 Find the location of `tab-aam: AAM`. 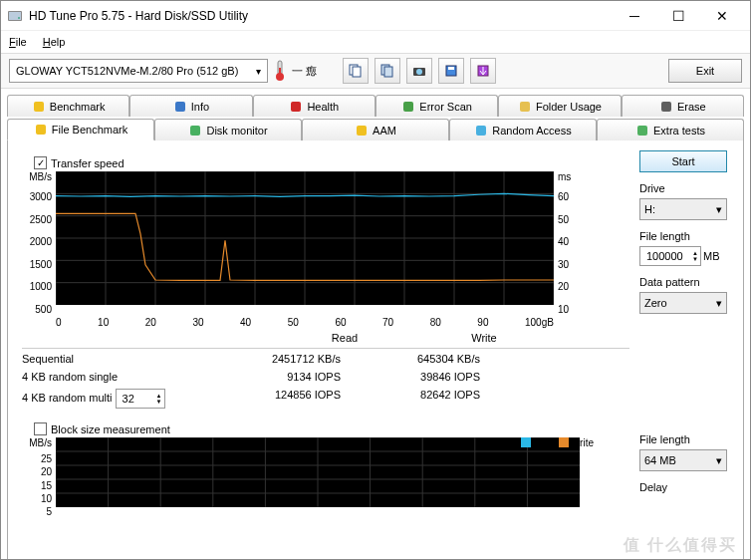

tab-aam: AAM is located at coordinates (376, 130).